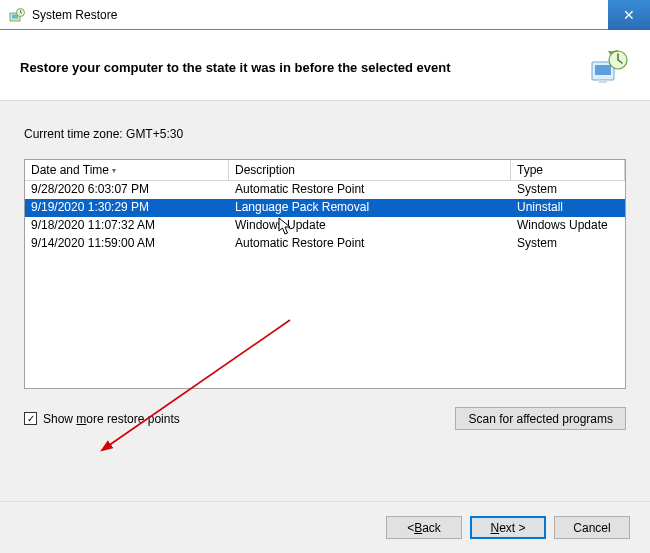 Image resolution: width=650 pixels, height=553 pixels. What do you see at coordinates (325, 190) in the screenshot?
I see `table-row: 9/28/2020 6:03:07 PMAutomatic Restore Po…` at bounding box center [325, 190].